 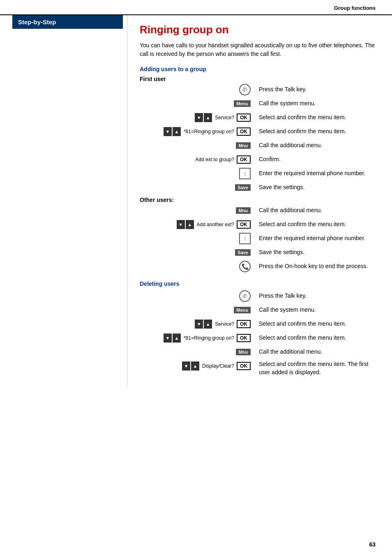 What do you see at coordinates (197, 132) in the screenshot?
I see `step-left: ▼ ▲ *81=Ringing group on? OK` at bounding box center [197, 132].